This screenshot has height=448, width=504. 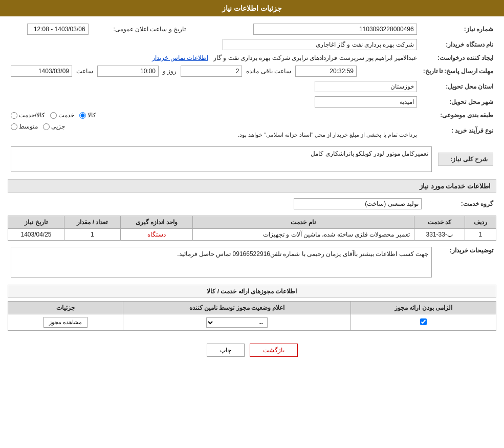 What do you see at coordinates (46, 127) in the screenshot?
I see `purchase-radio-small` at bounding box center [46, 127].